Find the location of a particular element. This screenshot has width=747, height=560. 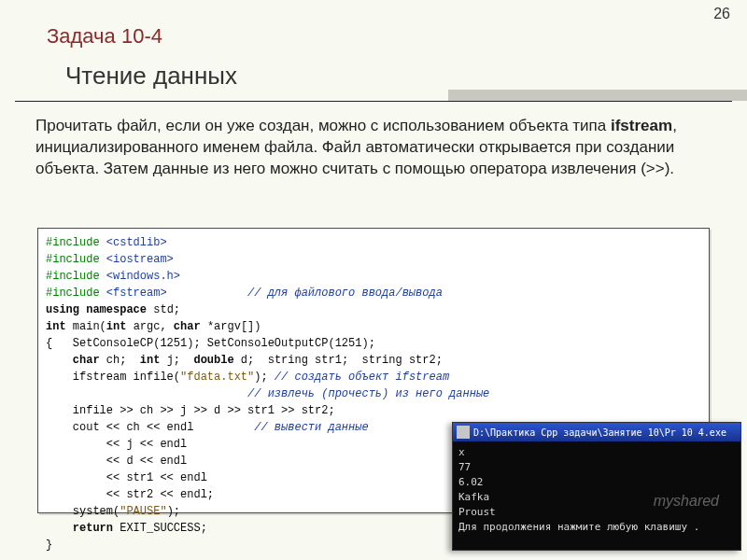

console-title: D:\Практика Cpp задачи\Занятие 10\Pr_10_… is located at coordinates (605, 433).